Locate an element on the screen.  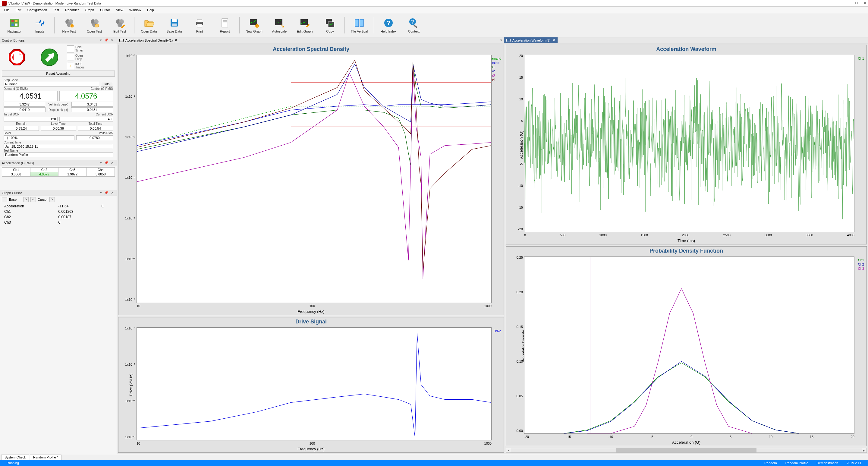
chart-legend: Drive is located at coordinates (497, 331).